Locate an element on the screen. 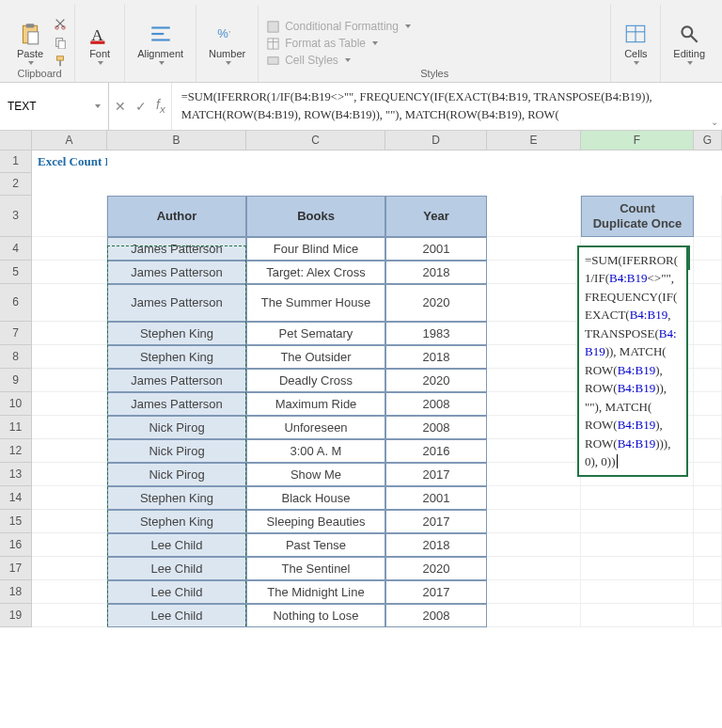  row-header-15: 15 is located at coordinates (16, 521).